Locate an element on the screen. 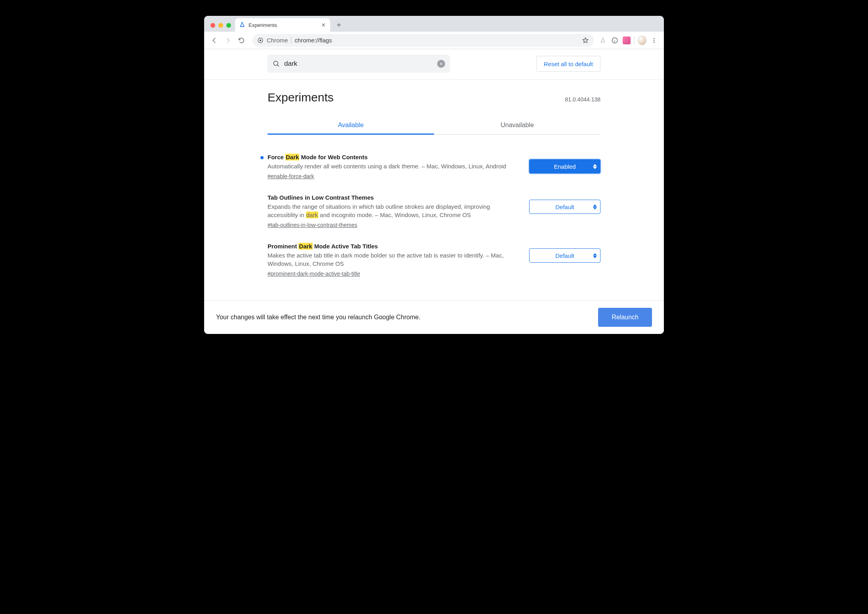 The height and width of the screenshot is (614, 868). new-tab-button is located at coordinates (339, 25).